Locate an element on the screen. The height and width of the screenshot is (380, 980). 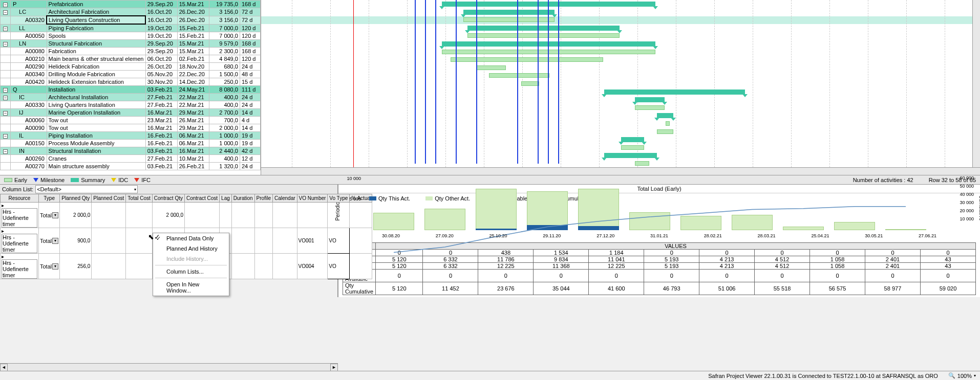
res-header: Duration is located at coordinates (243, 198).